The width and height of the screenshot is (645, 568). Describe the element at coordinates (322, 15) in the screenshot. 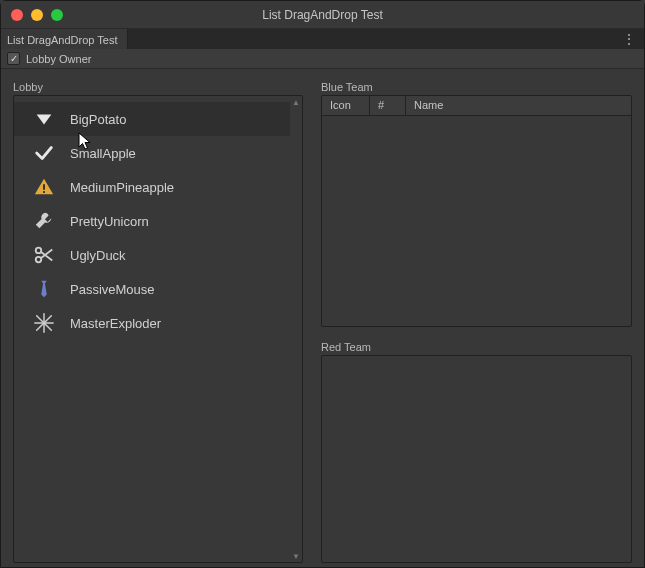

I see `titlebar: List DragAndDrop Test` at that location.